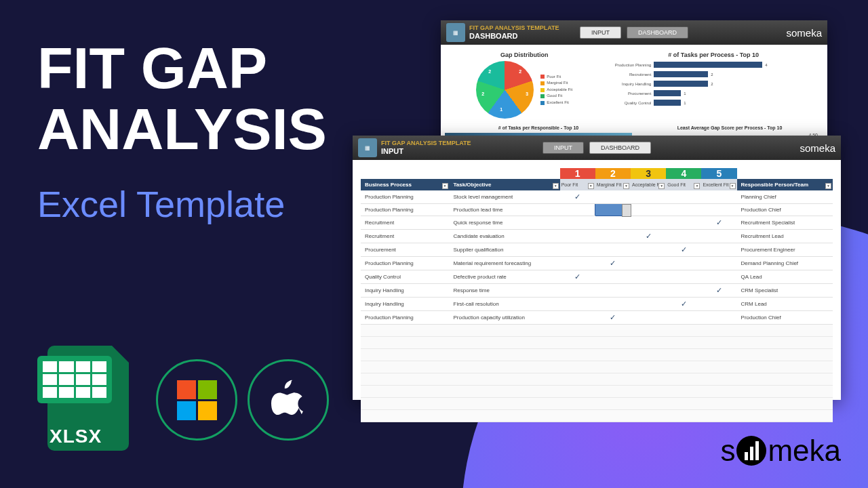 This screenshot has width=868, height=488. Describe the element at coordinates (601, 33) in the screenshot. I see `dashboard-input-button: INPUT` at that location.